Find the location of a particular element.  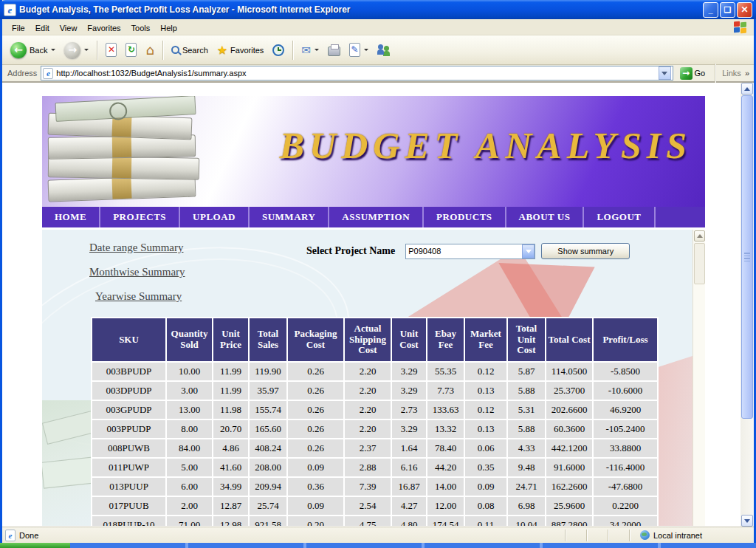

status-bar: e Done Local intranet is located at coordinates (378, 535).